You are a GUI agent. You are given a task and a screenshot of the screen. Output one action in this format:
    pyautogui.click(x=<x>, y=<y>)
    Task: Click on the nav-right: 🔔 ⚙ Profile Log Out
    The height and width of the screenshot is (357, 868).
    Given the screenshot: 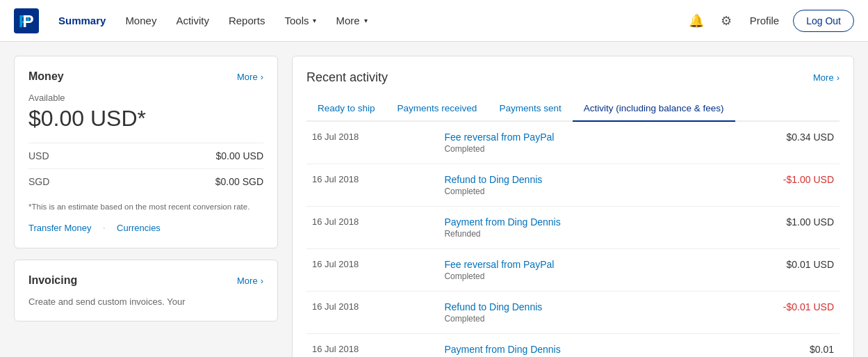 What is the action you would take?
    pyautogui.click(x=769, y=21)
    